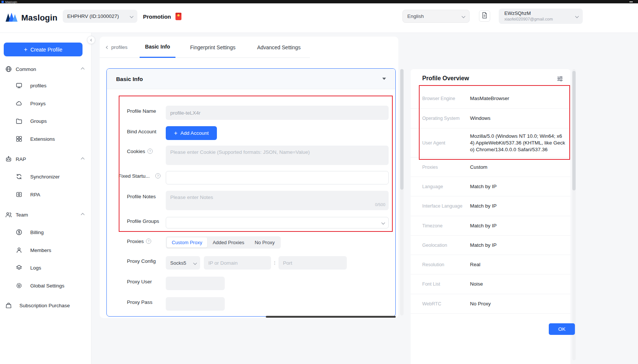 The height and width of the screenshot is (364, 638). Describe the element at coordinates (491, 206) in the screenshot. I see `overview-row-interface-language: Interface Language Match by IP` at that location.